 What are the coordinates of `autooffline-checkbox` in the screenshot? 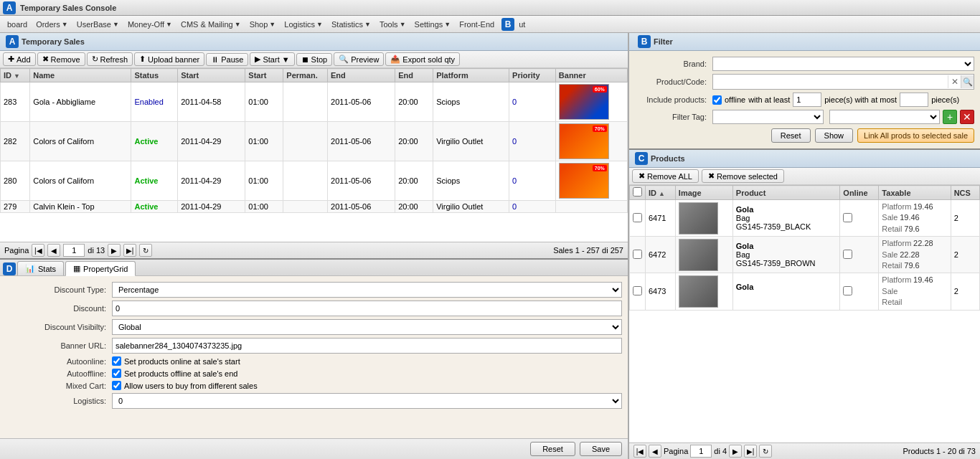 It's located at (116, 373).